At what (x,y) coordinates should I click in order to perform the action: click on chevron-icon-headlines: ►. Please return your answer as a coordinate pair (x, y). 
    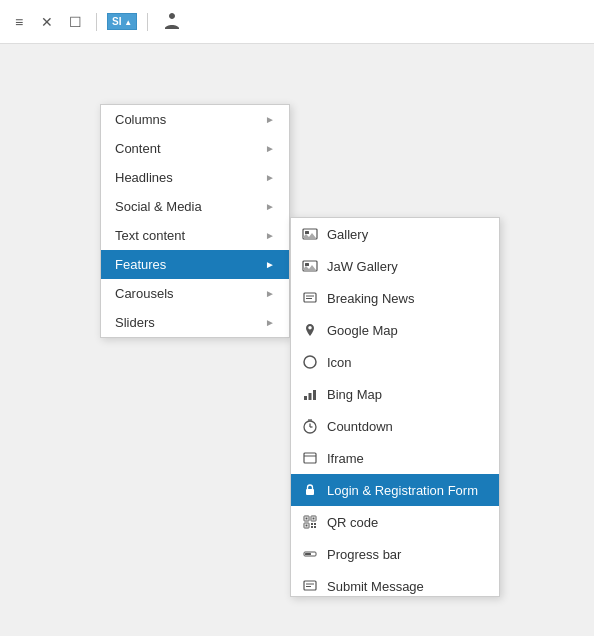
    Looking at the image, I should click on (270, 178).